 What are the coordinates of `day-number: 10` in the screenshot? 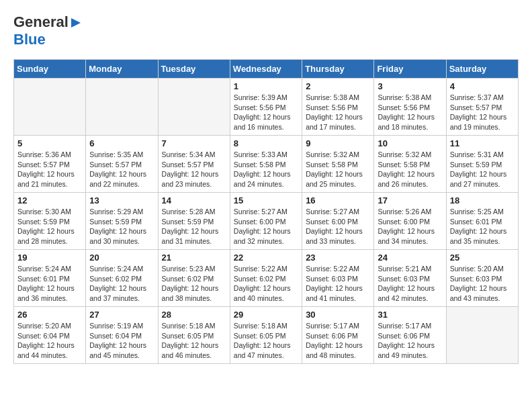 It's located at (410, 144).